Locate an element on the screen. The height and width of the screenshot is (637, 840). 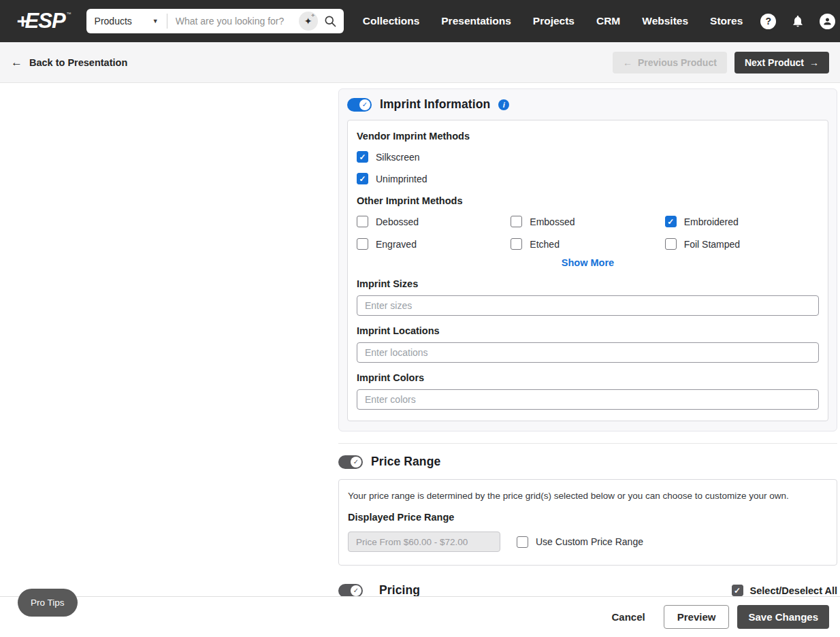
checkbox-label: Foil Stamped is located at coordinates (712, 244).